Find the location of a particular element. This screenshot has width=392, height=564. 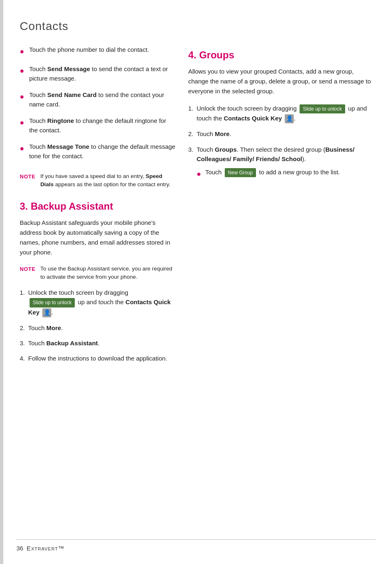

bullet-text: Touch Send Name Card to send the contact… is located at coordinates (103, 99).